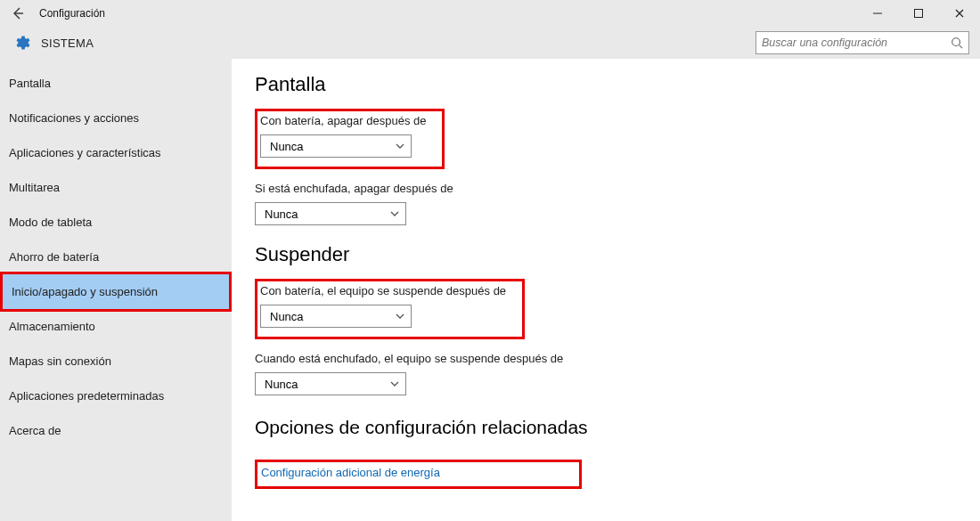 This screenshot has height=521, width=980. Describe the element at coordinates (919, 13) in the screenshot. I see `maximize-icon` at that location.